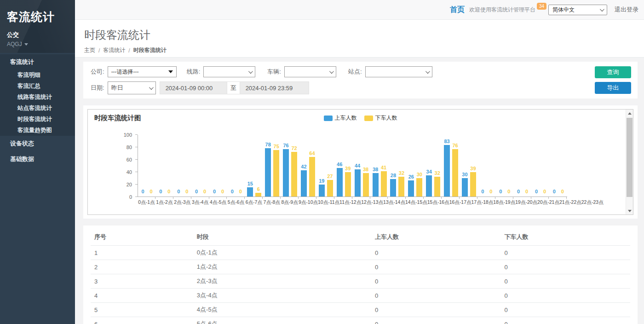  What do you see at coordinates (627, 10) in the screenshot?
I see `logout-link: 退出登录` at bounding box center [627, 10].